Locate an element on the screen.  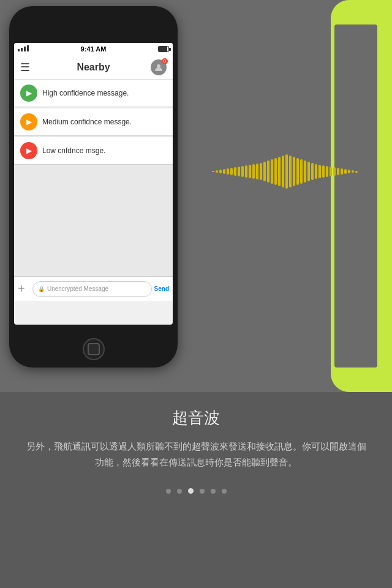
add-attachment-button: + is located at coordinates (24, 289).